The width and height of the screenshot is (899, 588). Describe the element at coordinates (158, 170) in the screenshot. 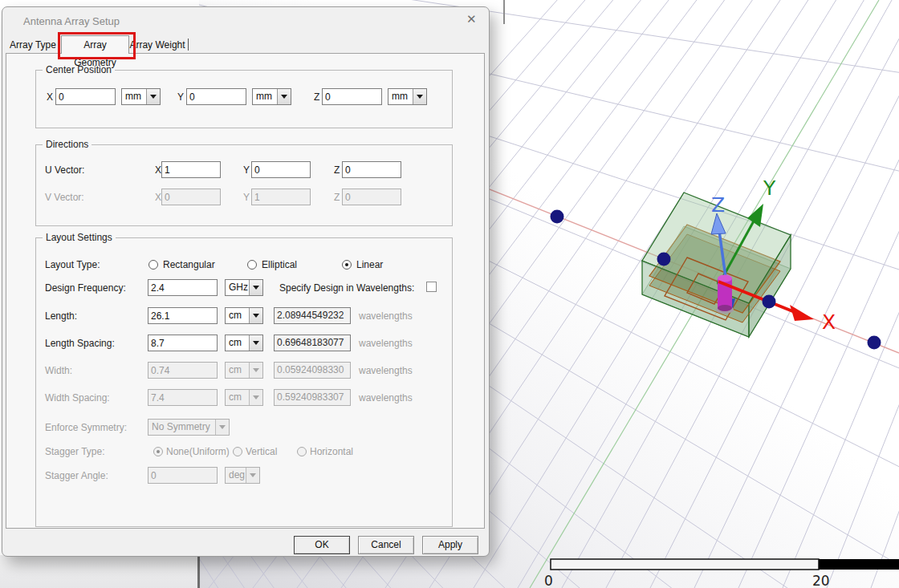

I see `u-x-label: X` at that location.